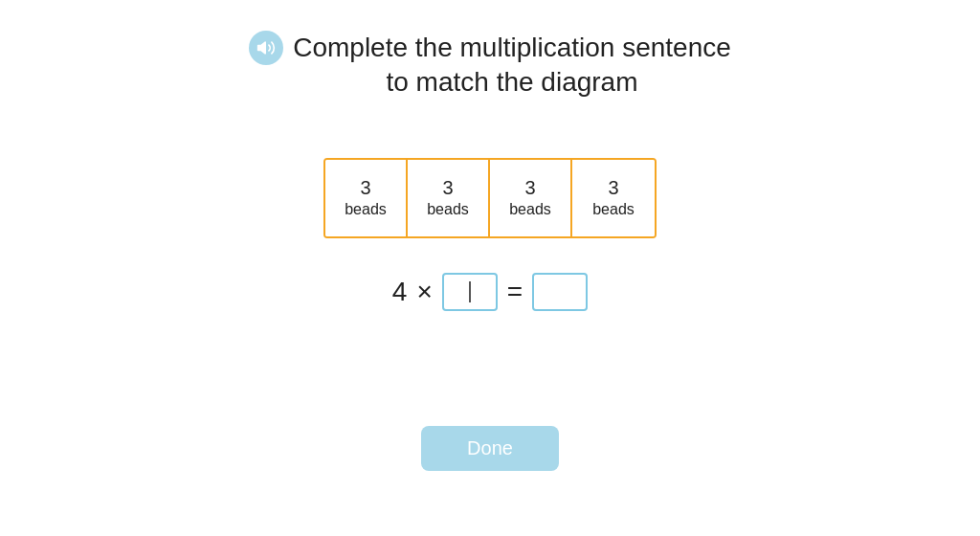 The height and width of the screenshot is (536, 980). Describe the element at coordinates (490, 198) in the screenshot. I see `bead-grid: 3 beads 3 beads 3 beads 3 beads` at that location.